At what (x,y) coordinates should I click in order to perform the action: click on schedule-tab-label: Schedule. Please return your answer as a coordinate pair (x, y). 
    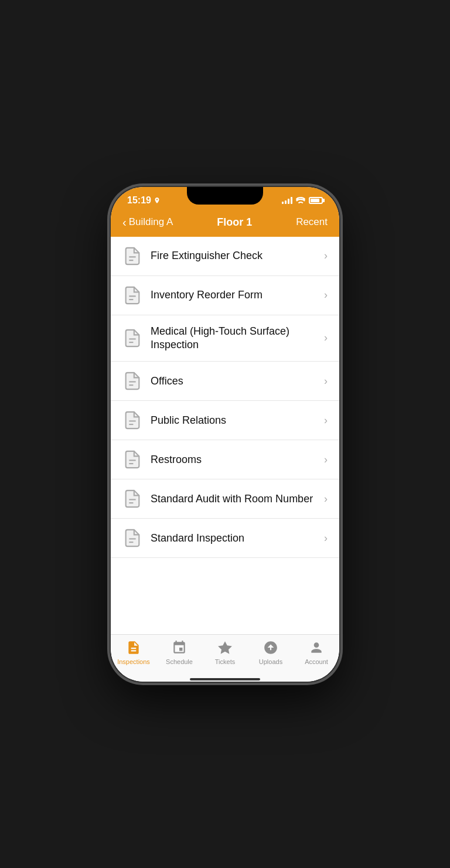
    Looking at the image, I should click on (179, 662).